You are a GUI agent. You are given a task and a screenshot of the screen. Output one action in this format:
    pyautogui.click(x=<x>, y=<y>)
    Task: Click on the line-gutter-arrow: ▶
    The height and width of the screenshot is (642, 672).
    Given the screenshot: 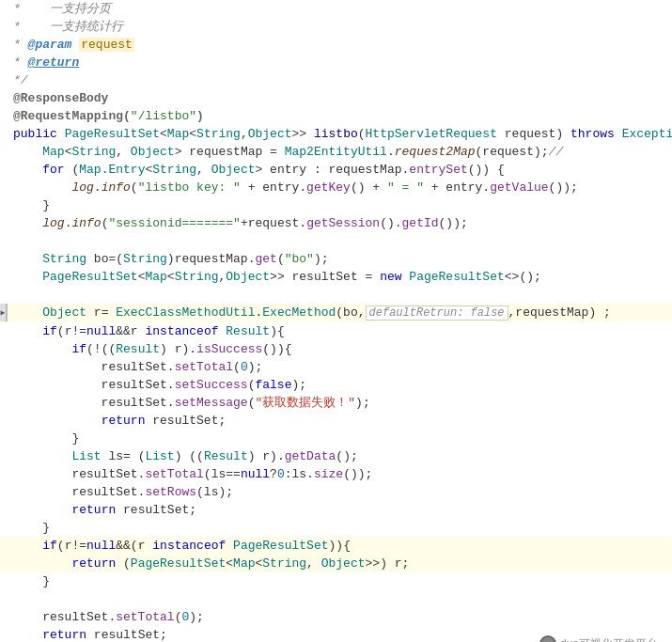 What is the action you would take?
    pyautogui.click(x=4, y=312)
    